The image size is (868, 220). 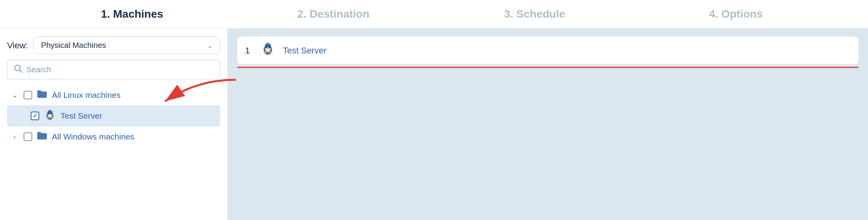 I want to click on tree-item-label-test-server: Test Server, so click(x=81, y=116).